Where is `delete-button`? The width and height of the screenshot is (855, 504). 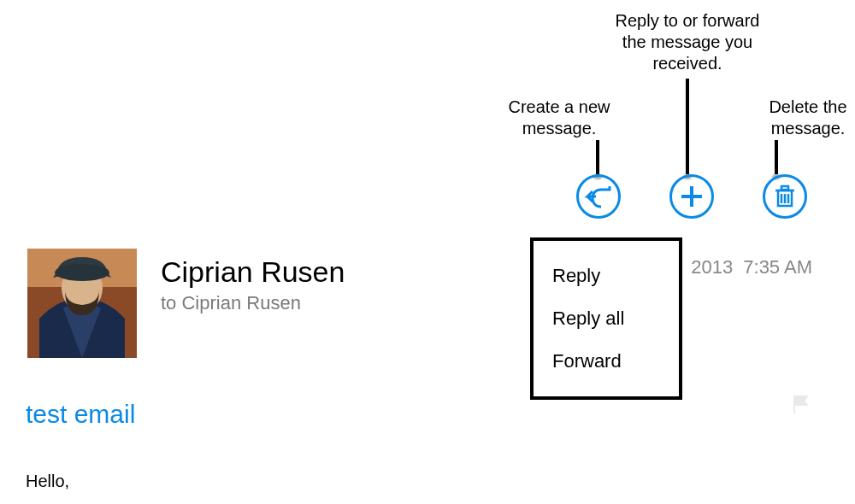 delete-button is located at coordinates (785, 196).